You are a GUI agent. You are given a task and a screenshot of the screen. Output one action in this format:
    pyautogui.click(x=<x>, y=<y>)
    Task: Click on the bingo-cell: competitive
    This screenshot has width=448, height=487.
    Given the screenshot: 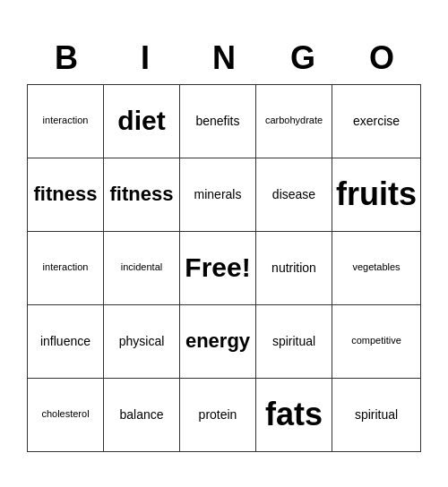 What is the action you would take?
    pyautogui.click(x=376, y=342)
    